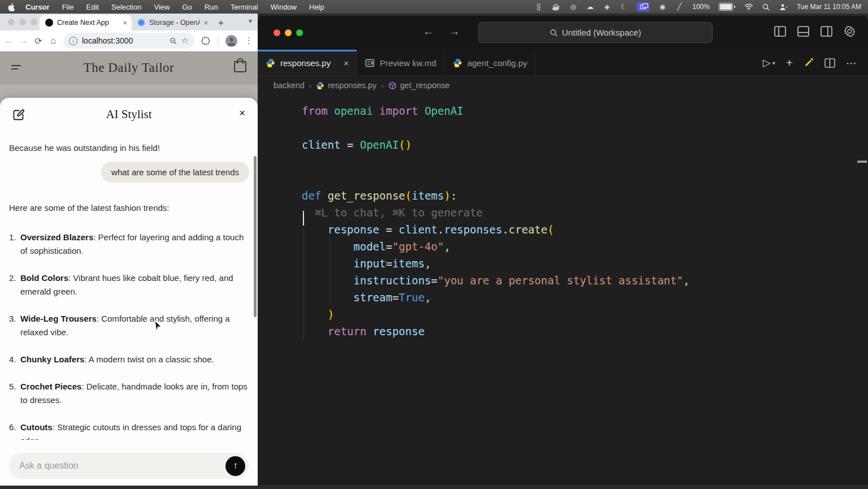 Image resolution: width=868 pixels, height=489 pixels. I want to click on forward-icon: →, so click(24, 41).